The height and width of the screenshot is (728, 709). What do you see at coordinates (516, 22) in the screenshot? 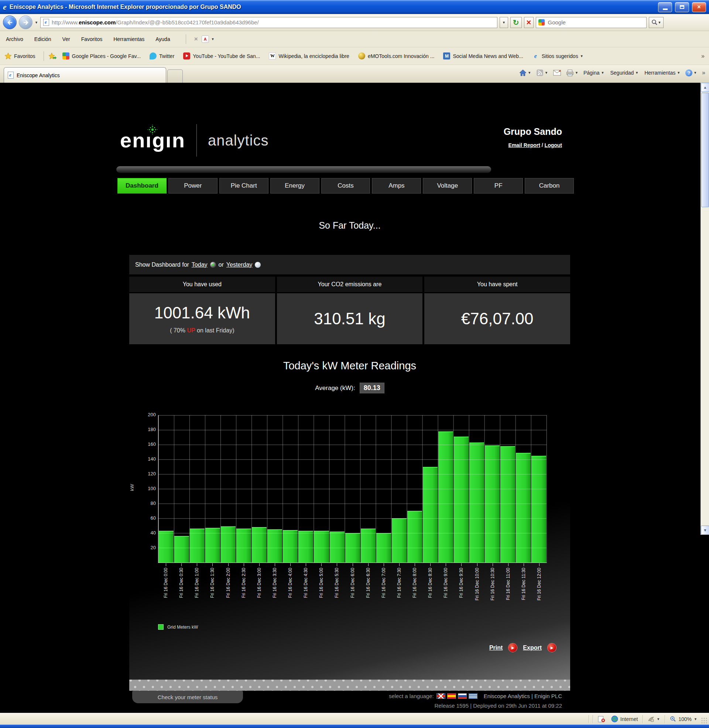
I see `refresh-button: ↻` at bounding box center [516, 22].